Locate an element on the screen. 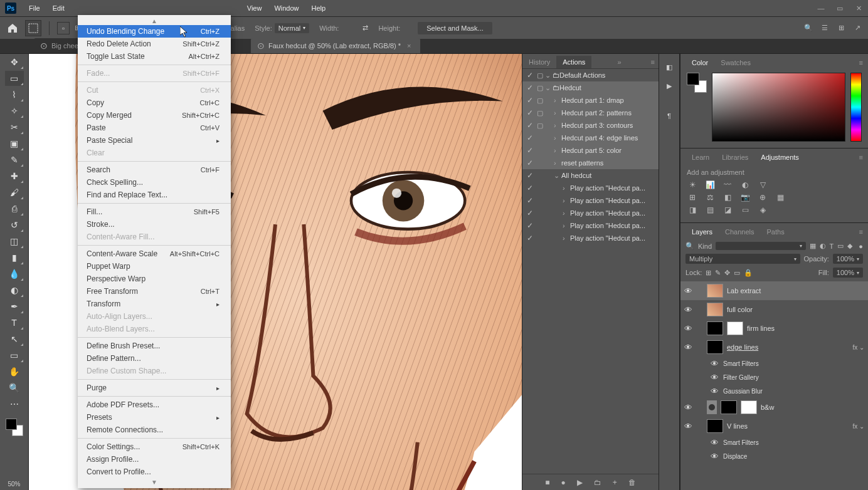  filter-smart-icon: ◆ is located at coordinates (850, 246).